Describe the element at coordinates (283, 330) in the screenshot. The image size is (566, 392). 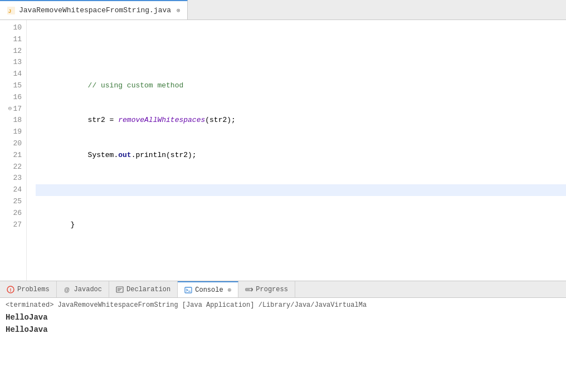
I see `console-line-2: HelloJava` at that location.